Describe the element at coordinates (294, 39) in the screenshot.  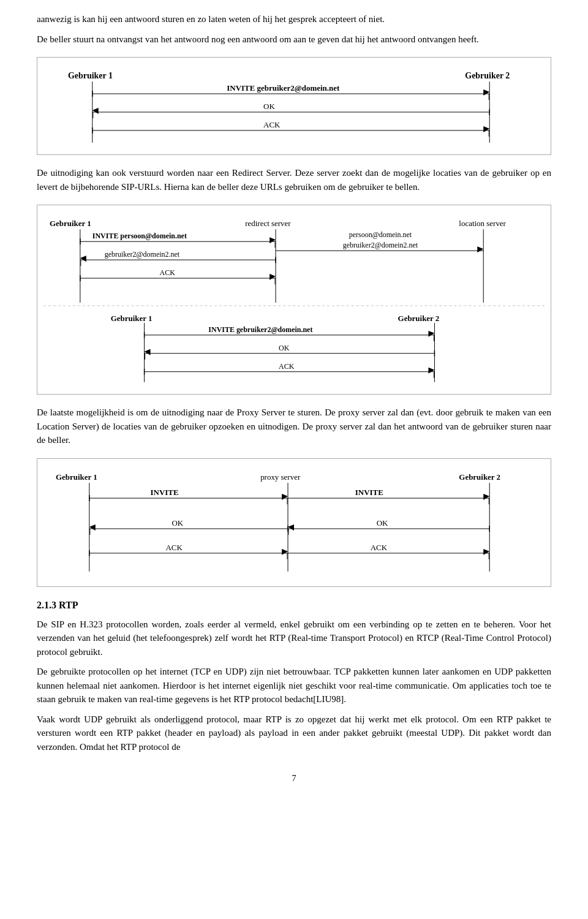
I see `paragraph-2: De beller stuurt na ontvangst van het an…` at that location.